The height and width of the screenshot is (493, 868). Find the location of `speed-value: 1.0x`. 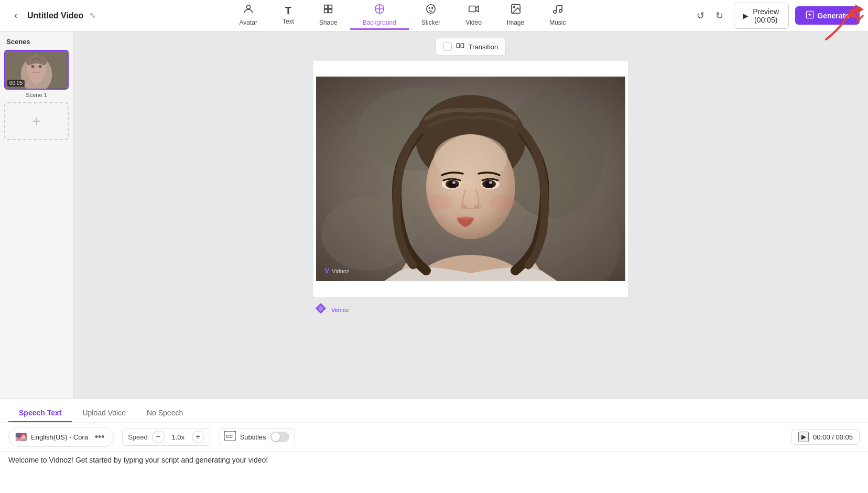

speed-value: 1.0x is located at coordinates (178, 437).